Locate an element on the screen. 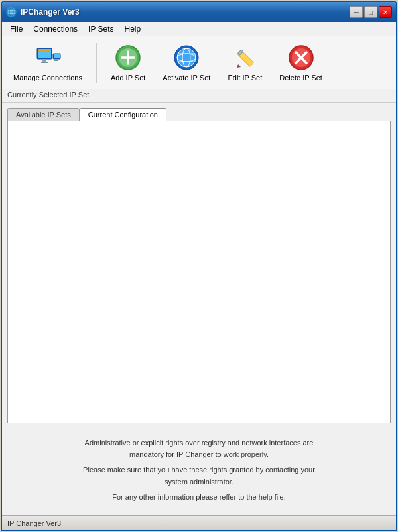  info-line-2: Please make sure that you have these rig… is located at coordinates (199, 476).